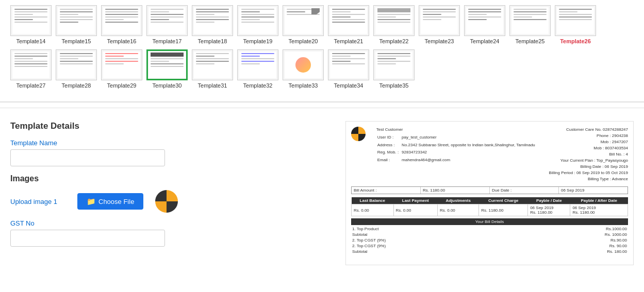  What do you see at coordinates (389, 145) in the screenshot?
I see `address-label: Address :` at bounding box center [389, 145].